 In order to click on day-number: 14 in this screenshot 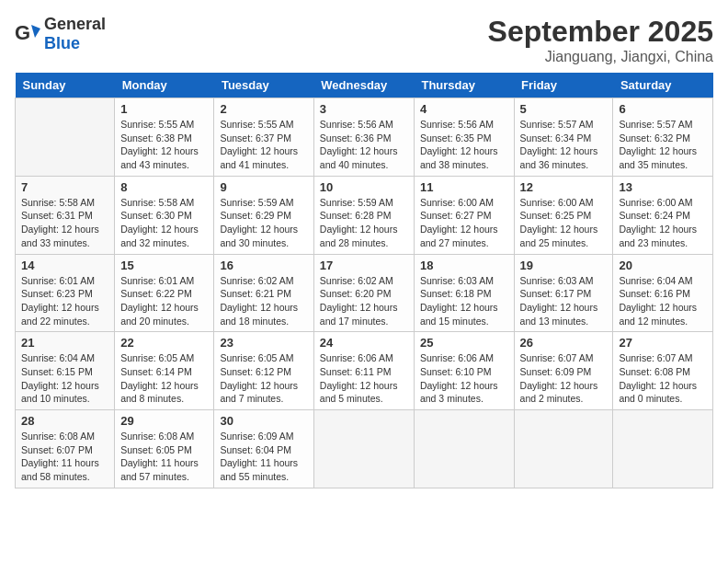, I will do `click(64, 265)`.